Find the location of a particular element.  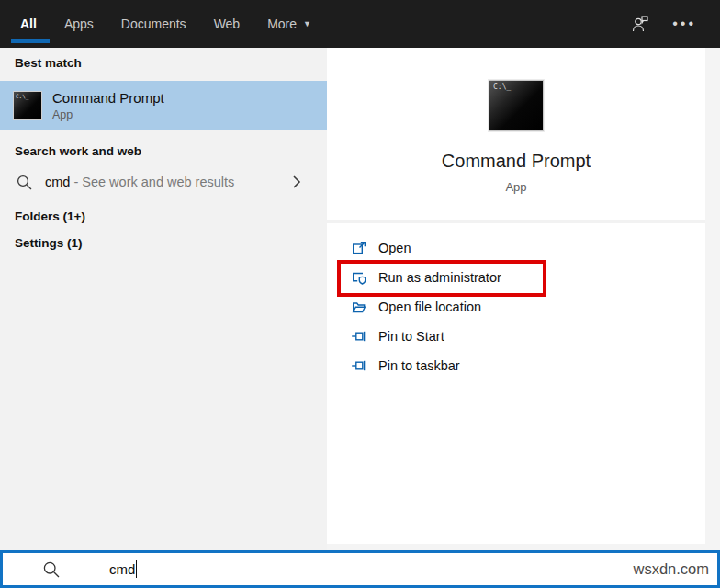

text-caret is located at coordinates (136, 570).